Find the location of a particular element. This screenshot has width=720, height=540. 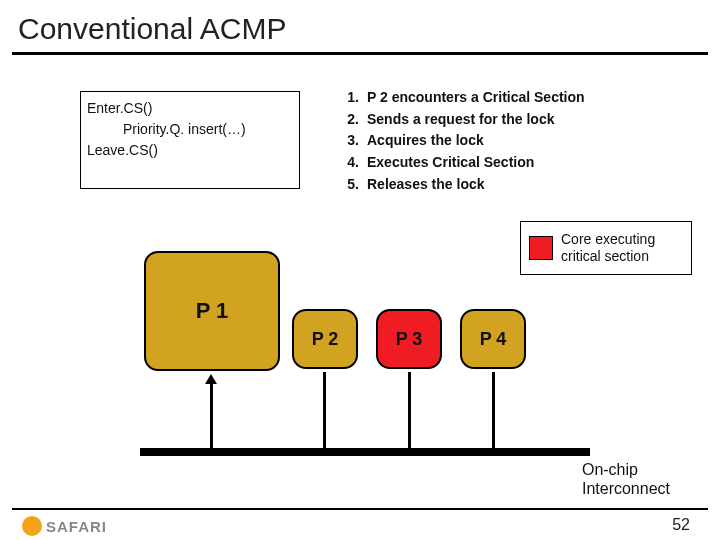

processor-p2: P 2 is located at coordinates (325, 339).